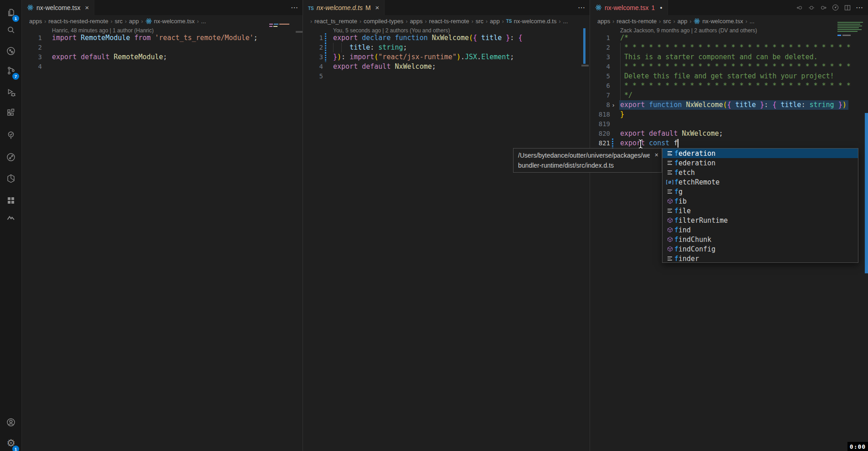 This screenshot has height=451, width=868. I want to click on suggest-widget: federationfederationfetch[ø]fetchRemotef…, so click(760, 205).